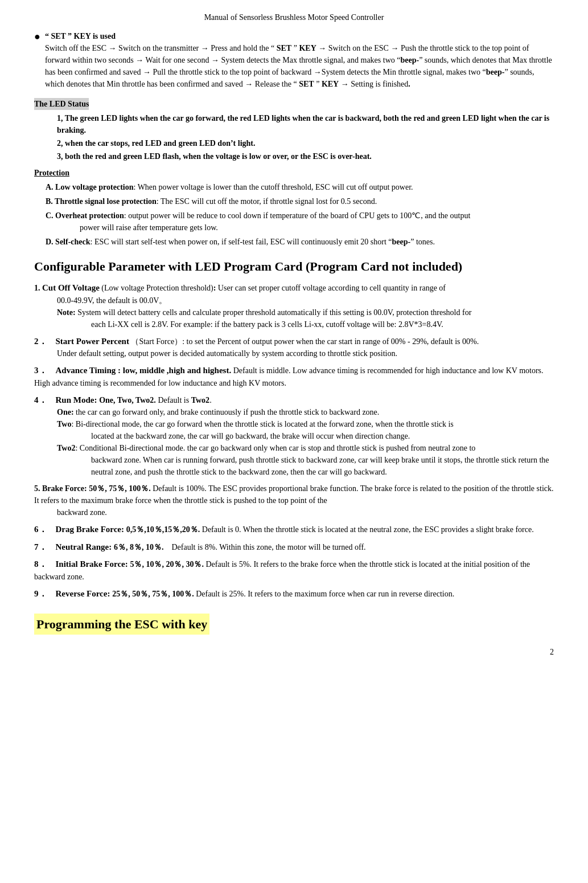 The width and height of the screenshot is (588, 883). I want to click on config-text-4: Default is Two2., so click(184, 400).